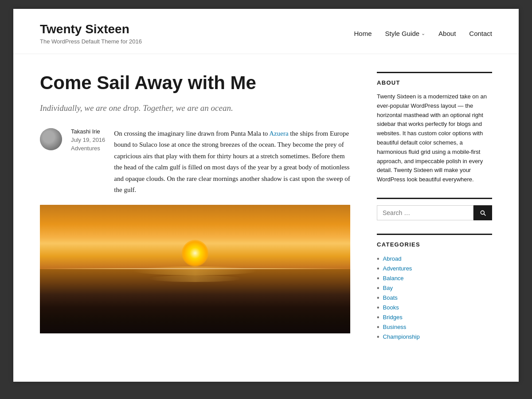 This screenshot has height=399, width=532. Describe the element at coordinates (423, 34) in the screenshot. I see `main-nav: Home Style Guide ⌄ About Contact` at that location.